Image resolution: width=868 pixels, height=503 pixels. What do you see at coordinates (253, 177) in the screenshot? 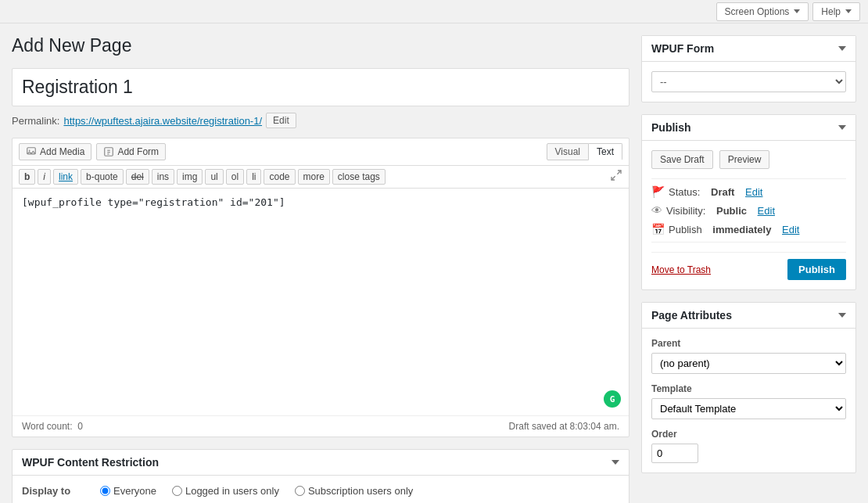
I see `li-button: li` at bounding box center [253, 177].